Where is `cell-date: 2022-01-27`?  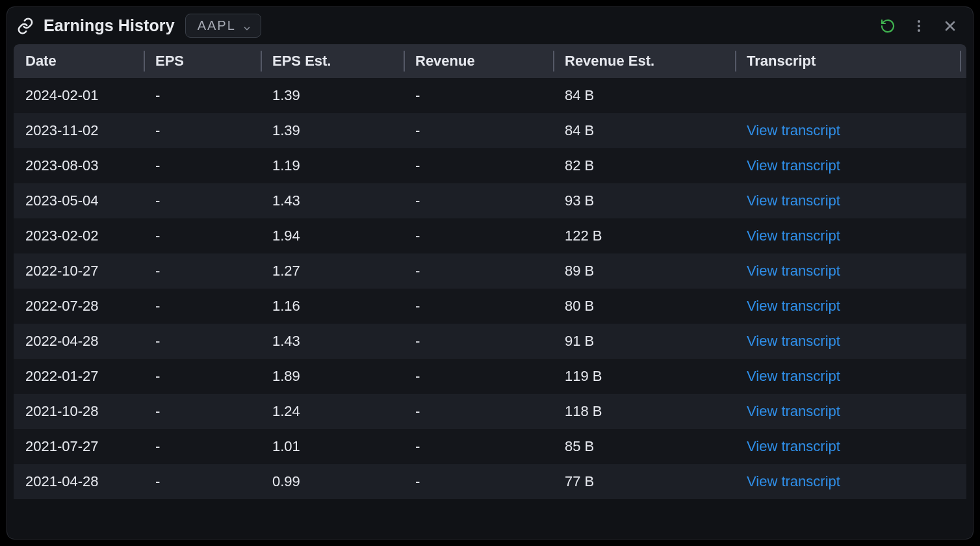
cell-date: 2022-01-27 is located at coordinates (79, 376).